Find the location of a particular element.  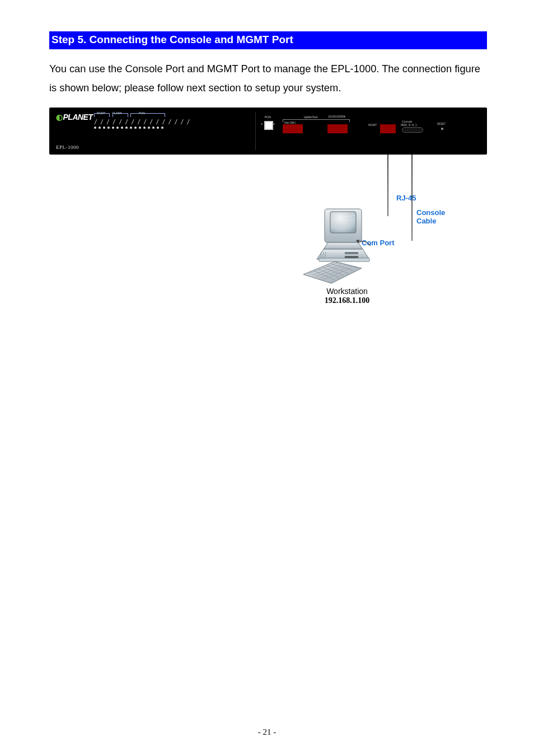

led-group-labels: MGMT FLASH PON is located at coordinates (130, 115).